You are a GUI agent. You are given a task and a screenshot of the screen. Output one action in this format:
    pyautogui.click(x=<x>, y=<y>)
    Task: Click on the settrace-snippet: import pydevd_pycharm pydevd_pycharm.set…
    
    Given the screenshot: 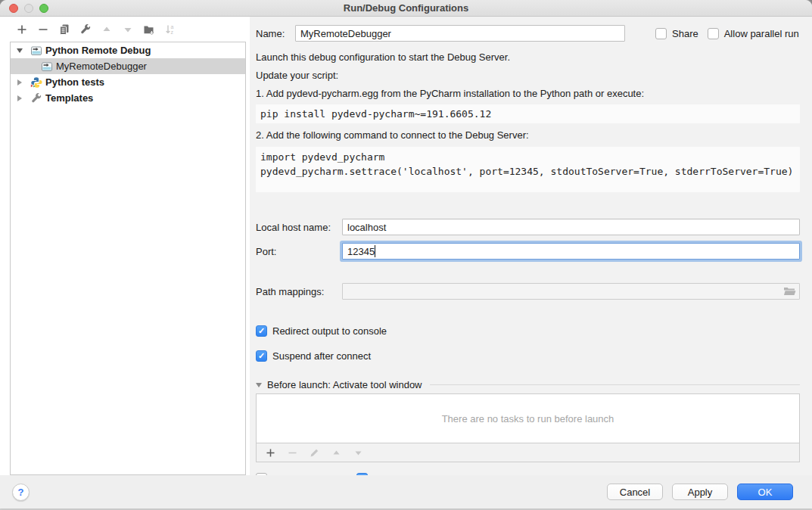 What is the action you would take?
    pyautogui.click(x=528, y=169)
    